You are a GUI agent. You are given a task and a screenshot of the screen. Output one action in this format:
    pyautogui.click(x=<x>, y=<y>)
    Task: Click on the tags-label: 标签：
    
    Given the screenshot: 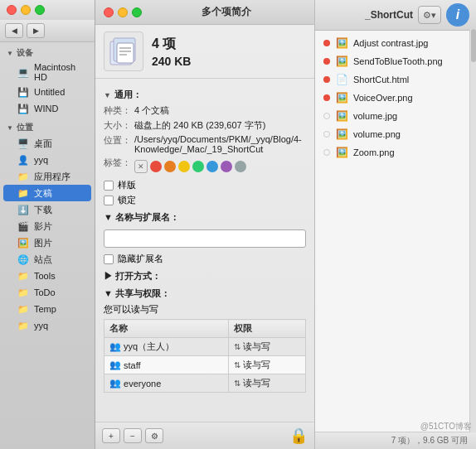 What is the action you would take?
    pyautogui.click(x=118, y=162)
    